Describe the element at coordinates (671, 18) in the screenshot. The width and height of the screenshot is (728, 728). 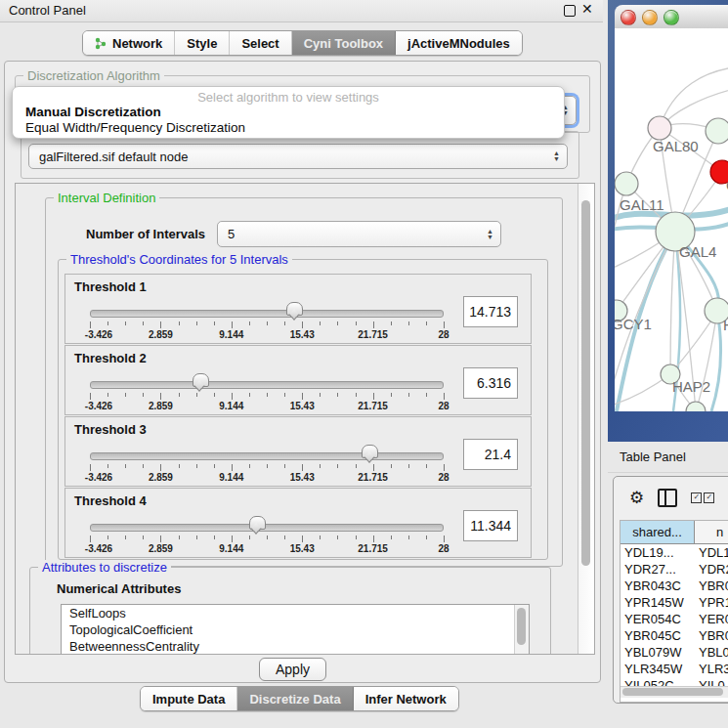
I see `zoom-traffic-light-icon` at that location.